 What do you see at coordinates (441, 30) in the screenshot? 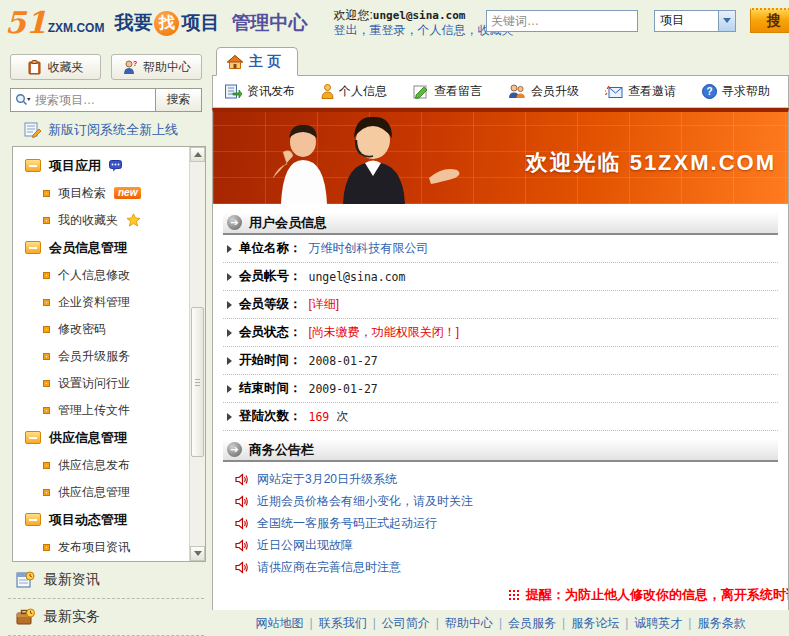
I see `profile-link: 个人信息` at bounding box center [441, 30].